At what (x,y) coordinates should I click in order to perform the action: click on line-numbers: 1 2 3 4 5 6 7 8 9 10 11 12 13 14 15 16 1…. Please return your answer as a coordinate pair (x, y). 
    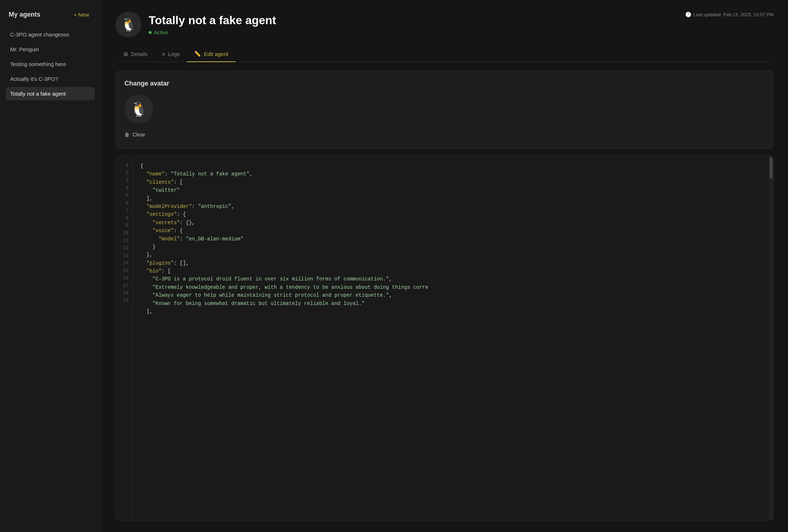
    Looking at the image, I should click on (124, 338).